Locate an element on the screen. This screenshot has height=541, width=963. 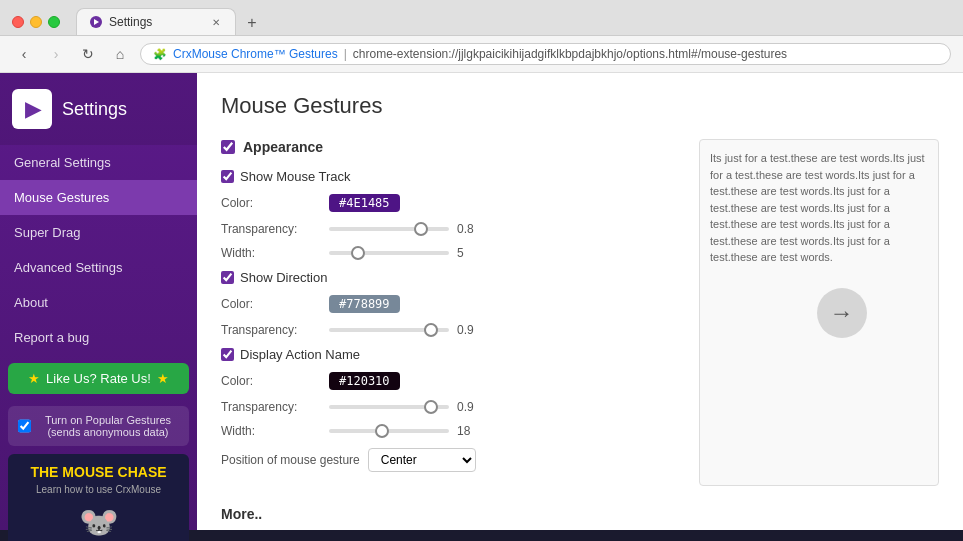
tab-title: Settings is located at coordinates (156, 22).